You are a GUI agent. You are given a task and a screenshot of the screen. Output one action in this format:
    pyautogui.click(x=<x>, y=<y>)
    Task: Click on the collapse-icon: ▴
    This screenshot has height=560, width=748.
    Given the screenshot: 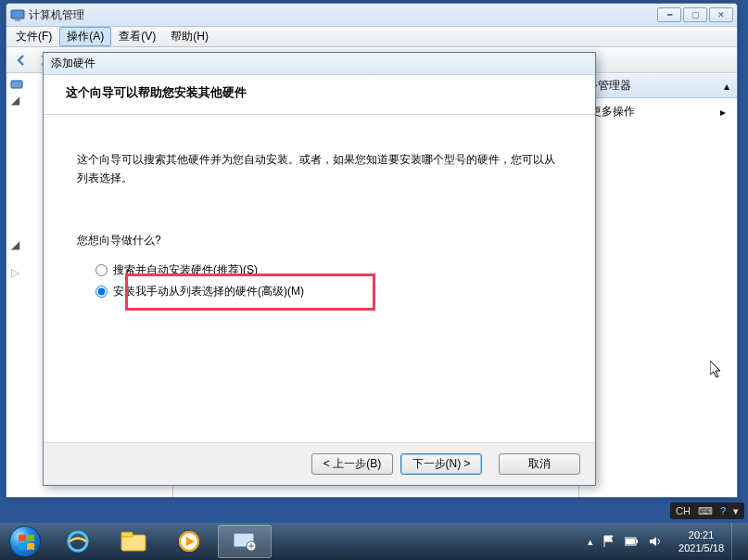 What is the action you would take?
    pyautogui.click(x=727, y=86)
    